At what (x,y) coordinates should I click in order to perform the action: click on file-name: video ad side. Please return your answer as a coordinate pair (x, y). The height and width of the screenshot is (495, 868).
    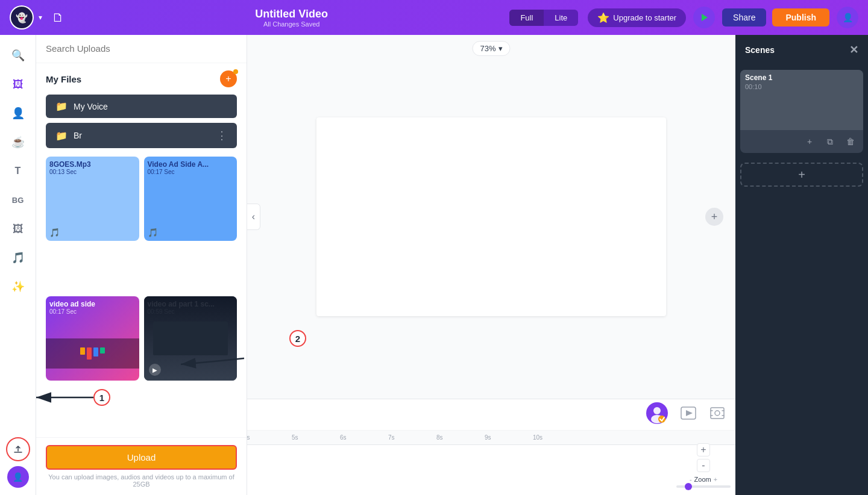
    Looking at the image, I should click on (93, 304).